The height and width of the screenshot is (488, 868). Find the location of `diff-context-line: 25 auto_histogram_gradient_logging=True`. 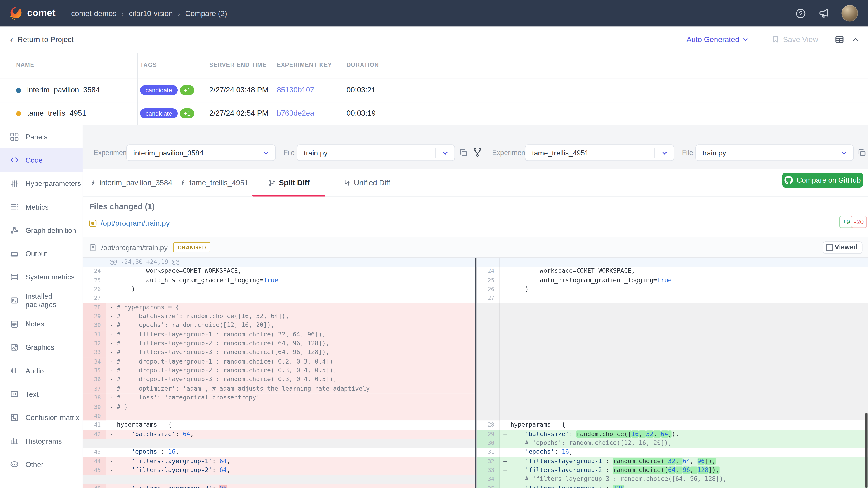

diff-context-line: 25 auto_histogram_gradient_logging=True is located at coordinates (279, 280).